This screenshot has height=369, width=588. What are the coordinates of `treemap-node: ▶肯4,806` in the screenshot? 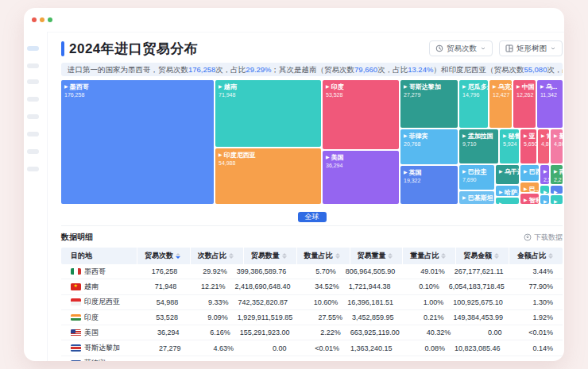 It's located at (544, 146).